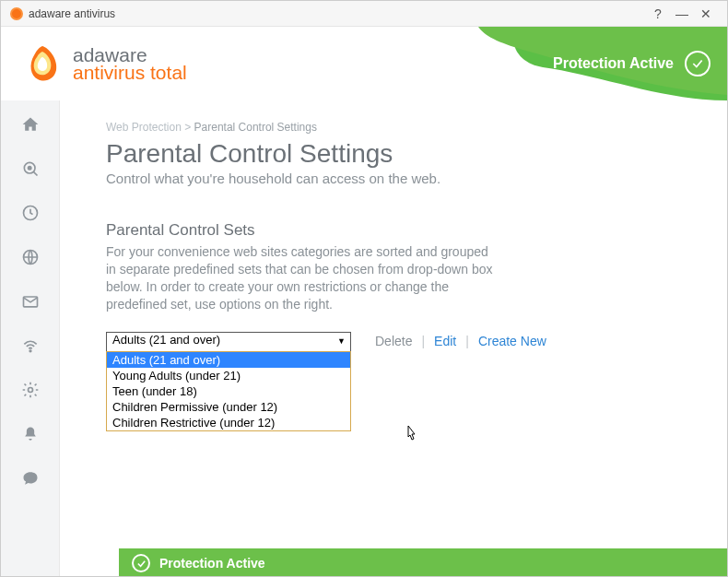 The image size is (728, 577). Describe the element at coordinates (188, 127) in the screenshot. I see `breadcrumb-sep: >` at that location.